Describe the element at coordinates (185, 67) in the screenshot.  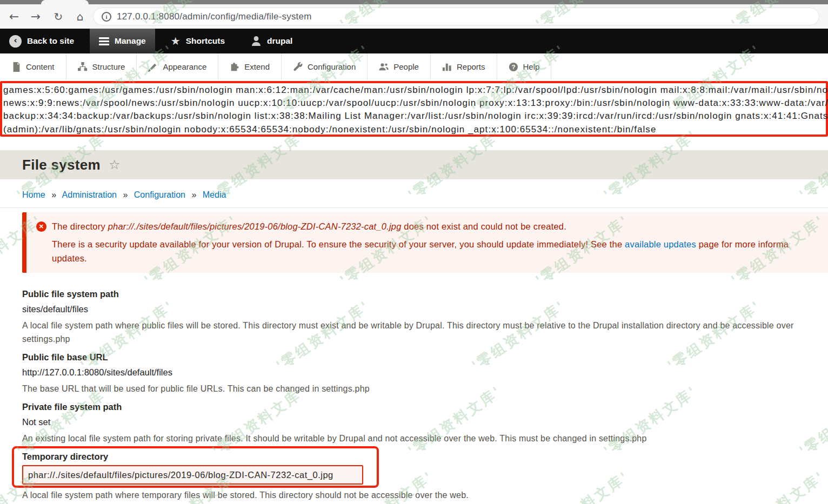
I see `menu-label: Appearance` at that location.